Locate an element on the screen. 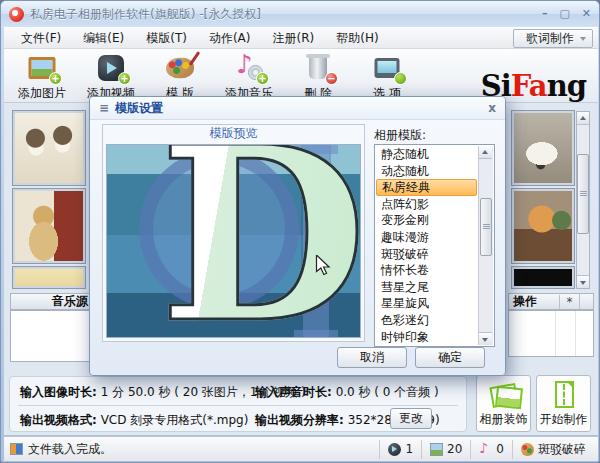 This screenshot has width=600, height=463. chow-puppy-photo is located at coordinates (543, 226).